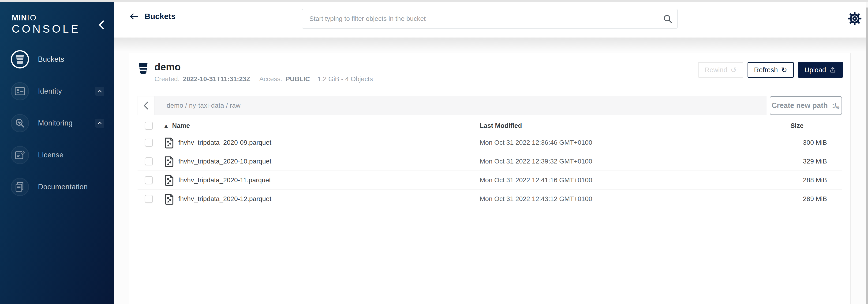  What do you see at coordinates (166, 126) in the screenshot?
I see `sort-asc-icon: ▲` at bounding box center [166, 126].